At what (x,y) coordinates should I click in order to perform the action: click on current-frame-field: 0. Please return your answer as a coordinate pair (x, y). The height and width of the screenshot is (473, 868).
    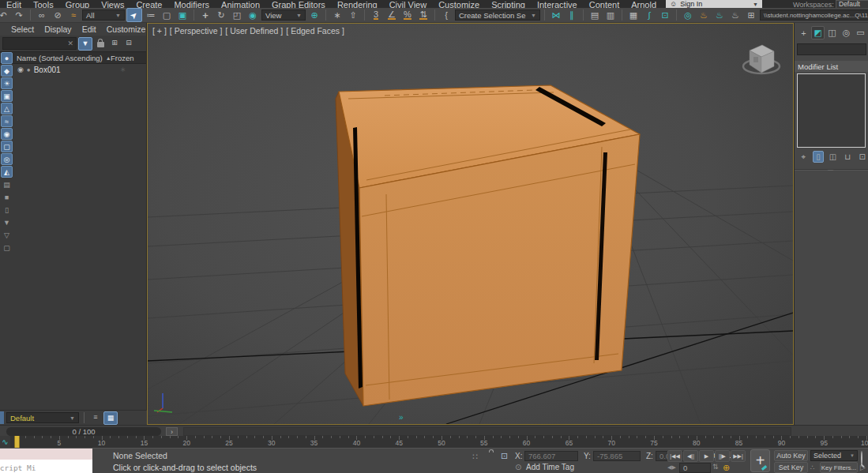
    Looking at the image, I should click on (695, 467).